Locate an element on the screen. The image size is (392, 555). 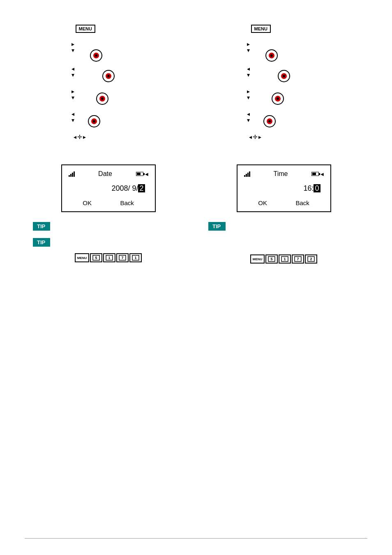
left-arrow-5: ◂✛▸ is located at coordinates (80, 137).